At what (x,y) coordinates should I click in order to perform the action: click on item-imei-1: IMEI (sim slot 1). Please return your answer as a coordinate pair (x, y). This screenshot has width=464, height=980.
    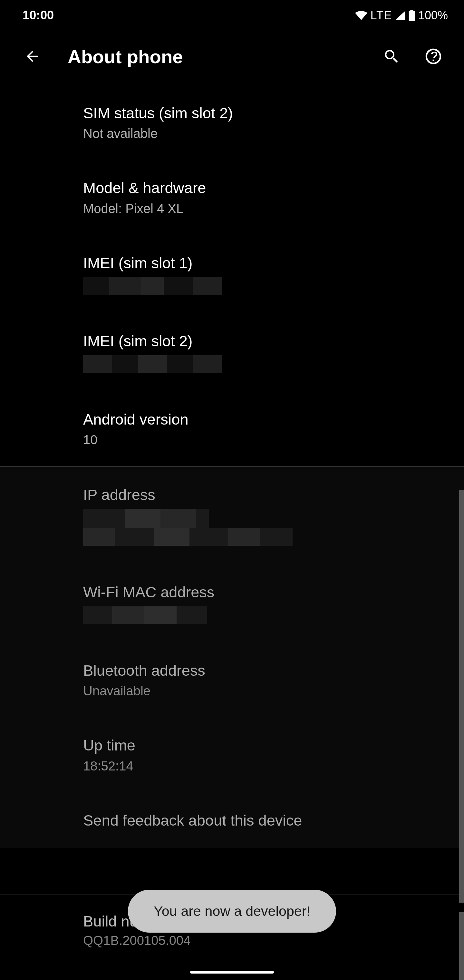
    Looking at the image, I should click on (267, 275).